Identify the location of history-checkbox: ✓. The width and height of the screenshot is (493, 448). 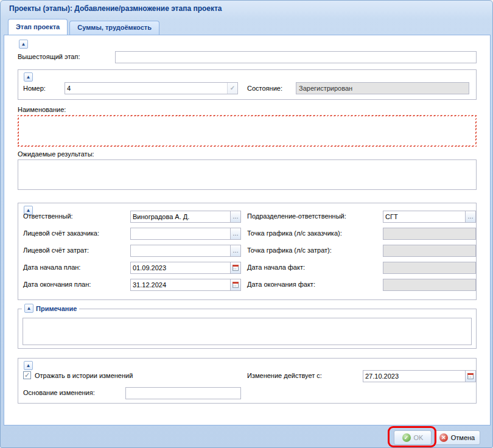
(27, 375).